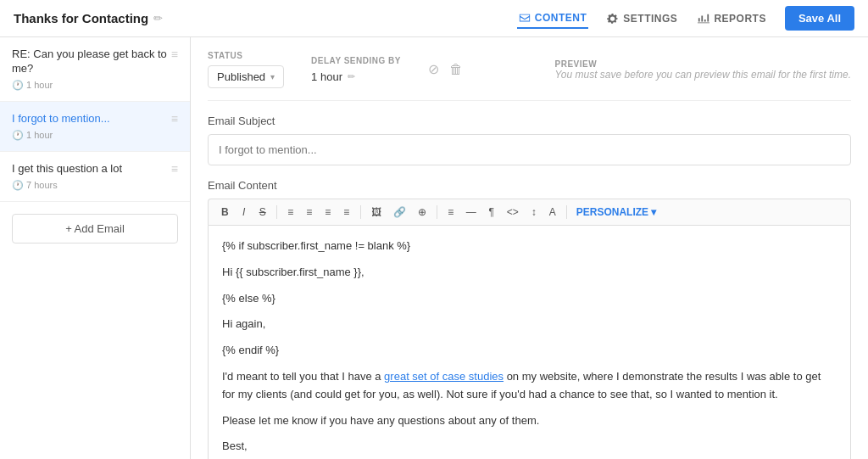 The image size is (868, 459). I want to click on sidebar-item-3-time: 🕐 7 hours, so click(92, 185).